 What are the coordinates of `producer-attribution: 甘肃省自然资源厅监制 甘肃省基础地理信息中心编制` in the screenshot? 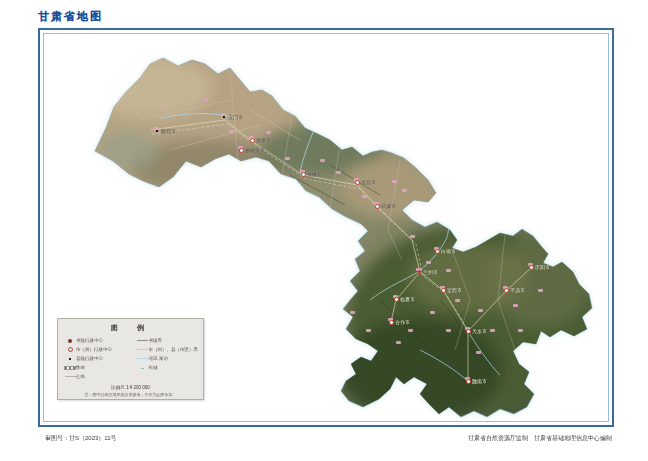 It's located at (540, 438).